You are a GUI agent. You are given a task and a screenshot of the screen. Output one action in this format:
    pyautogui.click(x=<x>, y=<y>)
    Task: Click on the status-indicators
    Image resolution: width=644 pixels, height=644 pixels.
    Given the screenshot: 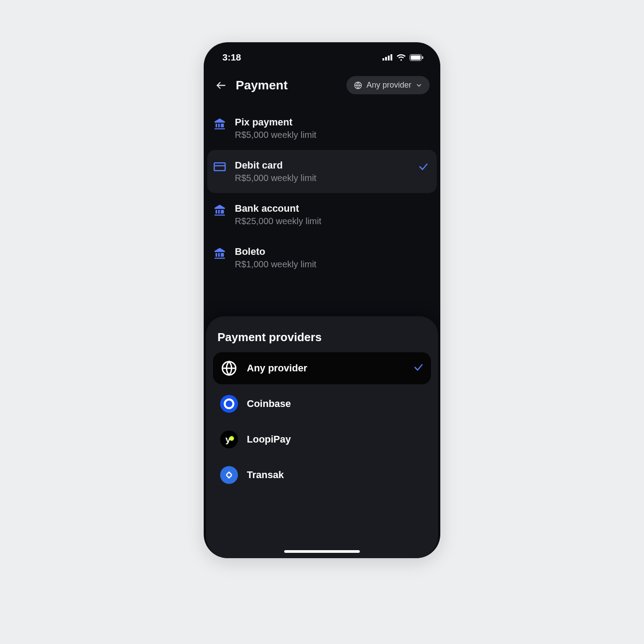 What is the action you would take?
    pyautogui.click(x=403, y=57)
    